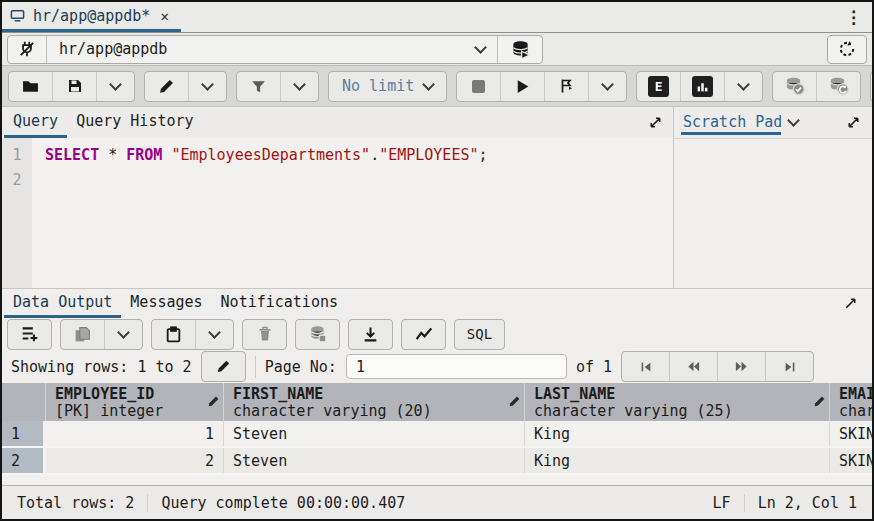  I want to click on scratch-pad-editor, so click(773, 213).